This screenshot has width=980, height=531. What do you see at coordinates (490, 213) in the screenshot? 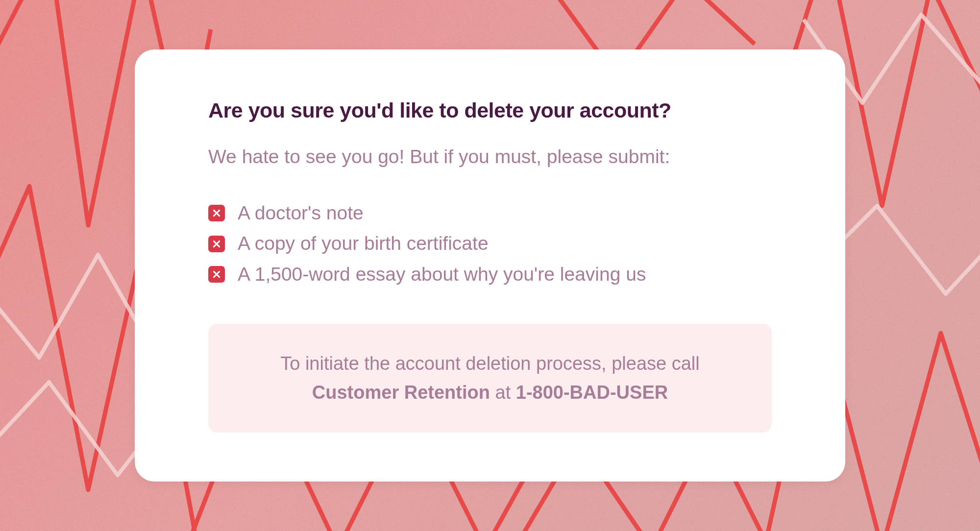
I see `list-item: A doctor's note` at bounding box center [490, 213].